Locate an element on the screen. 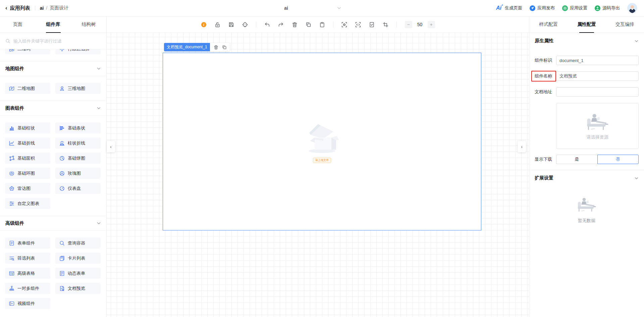 This screenshot has width=644, height=317. breadcrumb-app: ai is located at coordinates (42, 8).